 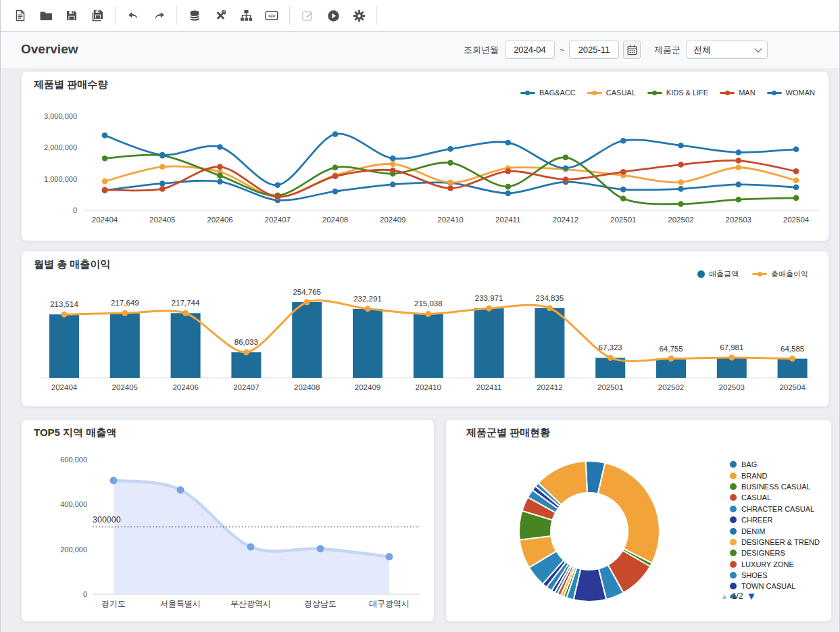 What do you see at coordinates (61, 179) in the screenshot?
I see `svg-text: 1,000,000` at bounding box center [61, 179].